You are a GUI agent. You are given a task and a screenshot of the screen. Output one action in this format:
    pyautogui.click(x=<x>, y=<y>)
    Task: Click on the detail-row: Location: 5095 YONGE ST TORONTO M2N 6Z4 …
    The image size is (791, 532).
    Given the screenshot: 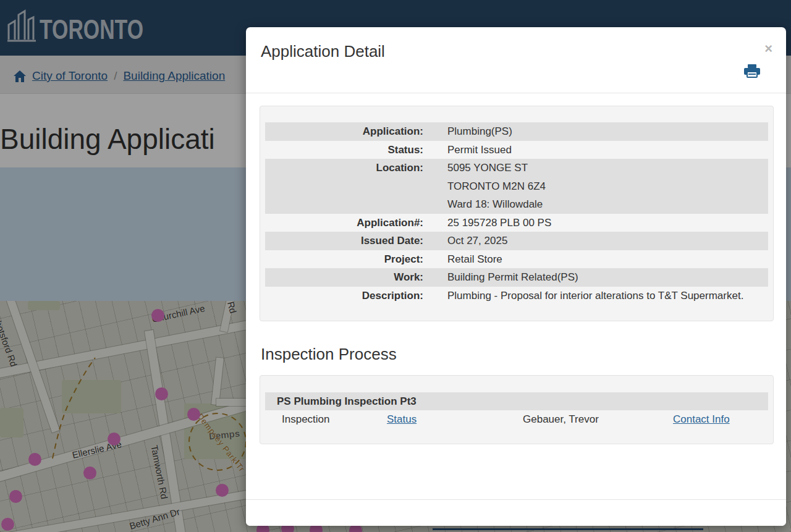 What is the action you would take?
    pyautogui.click(x=517, y=187)
    